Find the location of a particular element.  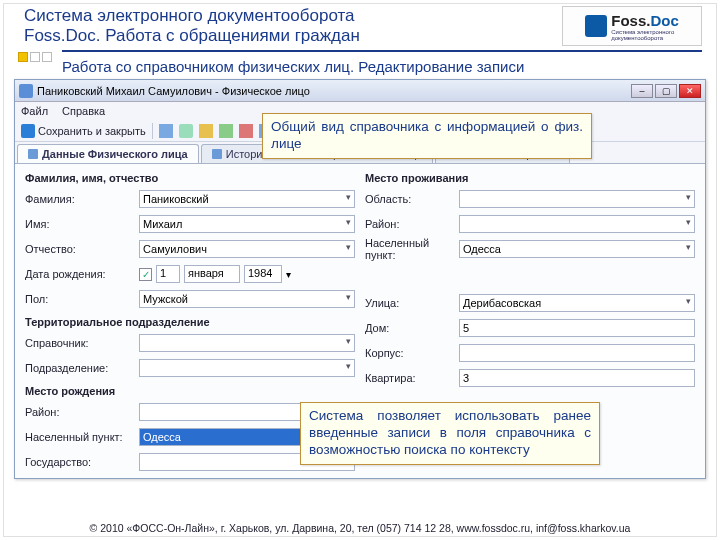

dob-month: января is located at coordinates (212, 274).